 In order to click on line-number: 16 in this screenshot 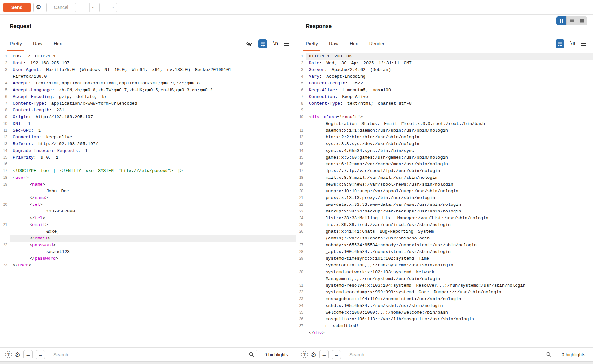, I will do `click(5, 164)`.